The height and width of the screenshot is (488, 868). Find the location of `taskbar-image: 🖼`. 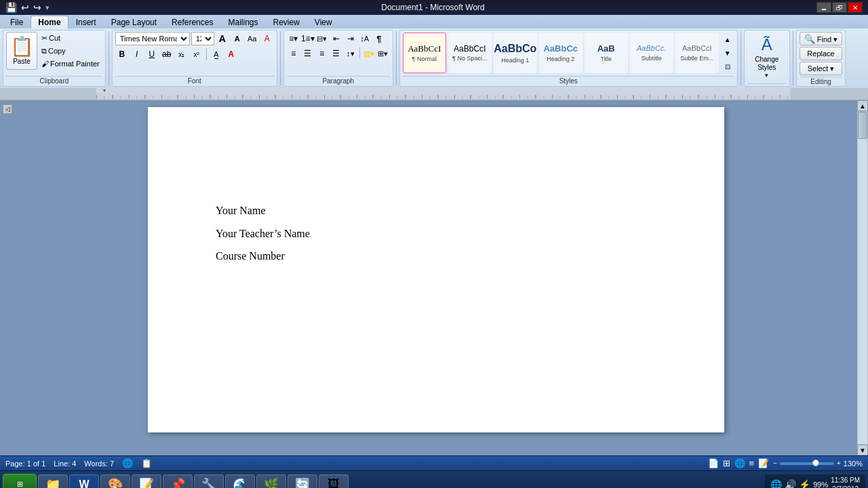

taskbar-image: 🖼 is located at coordinates (334, 481).